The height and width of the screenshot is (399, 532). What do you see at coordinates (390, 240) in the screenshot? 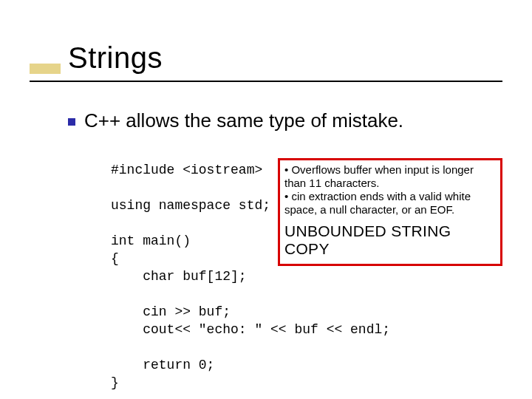
I see `callout-headline: UNBOUNDED STRING COPY` at bounding box center [390, 240].